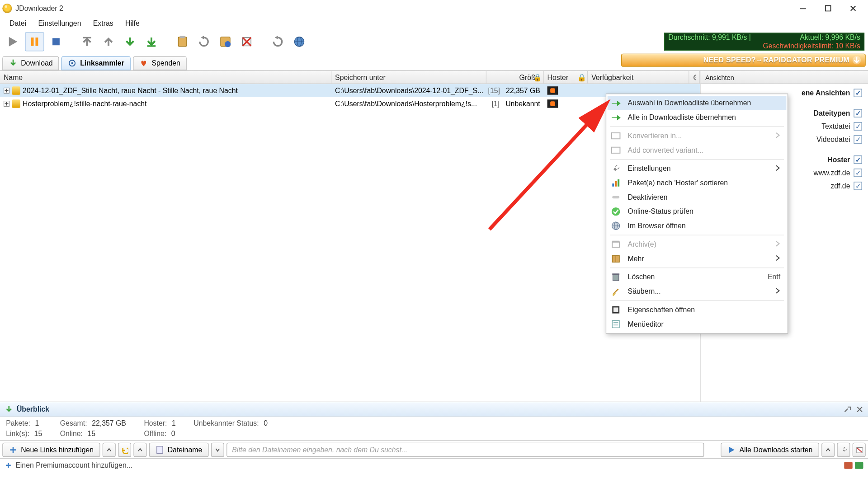 The height and width of the screenshot is (488, 868). Describe the element at coordinates (661, 310) in the screenshot. I see `context-item-label: Eigenschaften öffnen` at that location.